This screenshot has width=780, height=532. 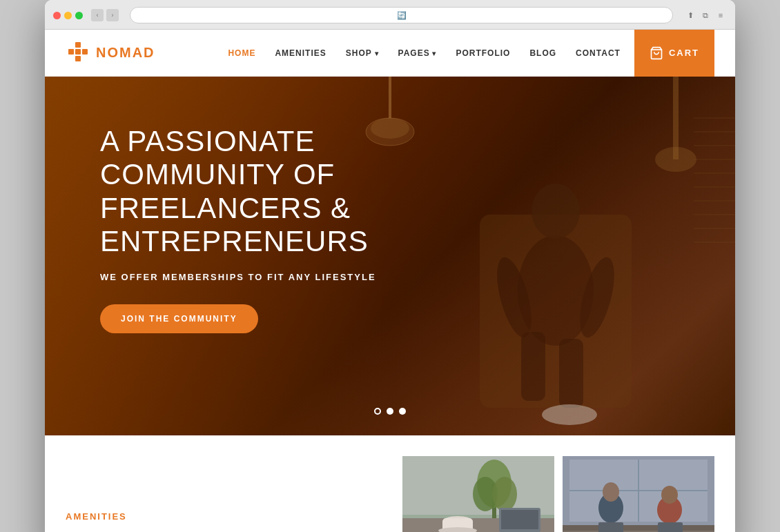 What do you see at coordinates (57, 15) in the screenshot?
I see `close-button` at bounding box center [57, 15].